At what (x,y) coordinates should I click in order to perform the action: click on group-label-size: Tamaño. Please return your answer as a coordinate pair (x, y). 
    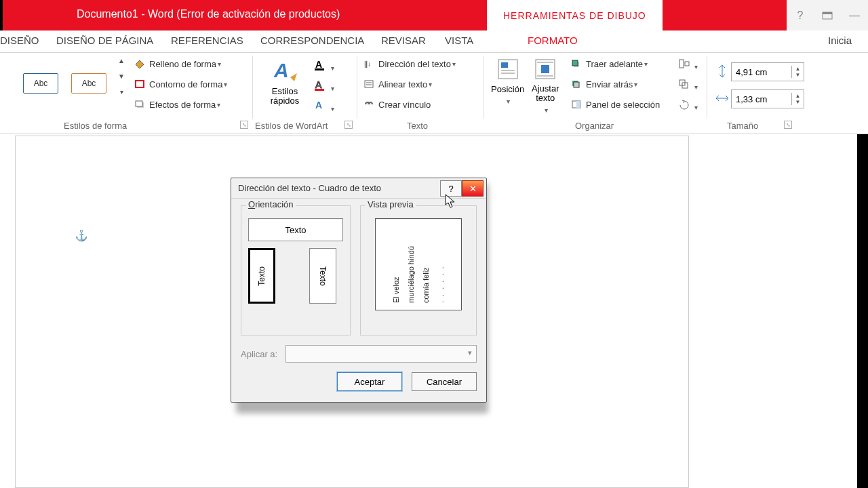
    Looking at the image, I should click on (743, 126).